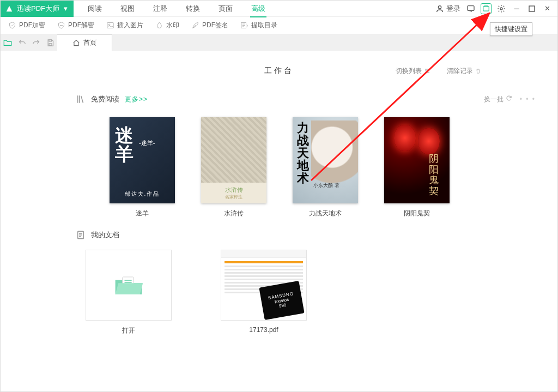 The height and width of the screenshot is (392, 558). Describe the element at coordinates (486, 9) in the screenshot. I see `shortcut-settings-icon` at that location.